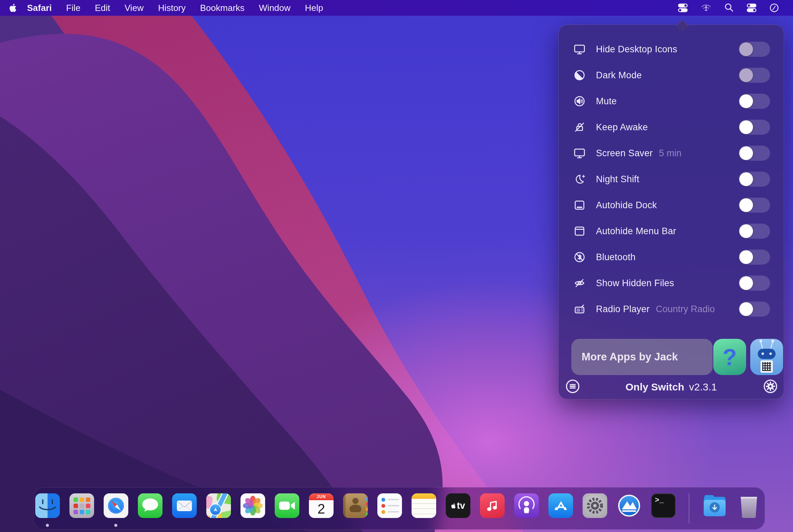  Describe the element at coordinates (663, 506) in the screenshot. I see `dock-item-terminal: >_` at that location.